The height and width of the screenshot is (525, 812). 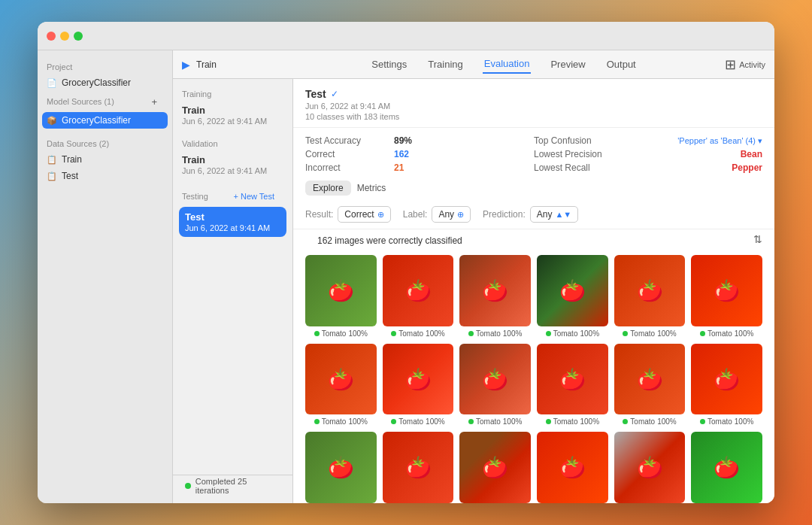 What do you see at coordinates (78, 36) in the screenshot?
I see `maximize-button` at bounding box center [78, 36].